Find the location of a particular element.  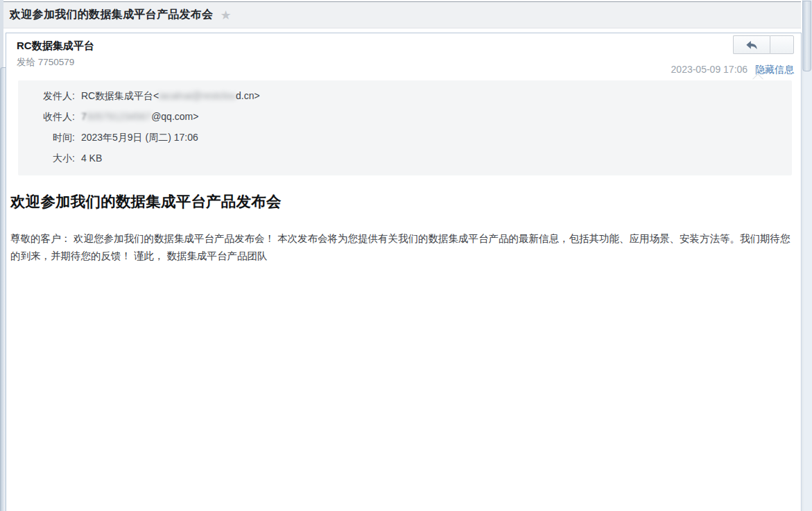

from-value: RC数据集成平台<iacalnai@restcloud.cn> is located at coordinates (171, 96).